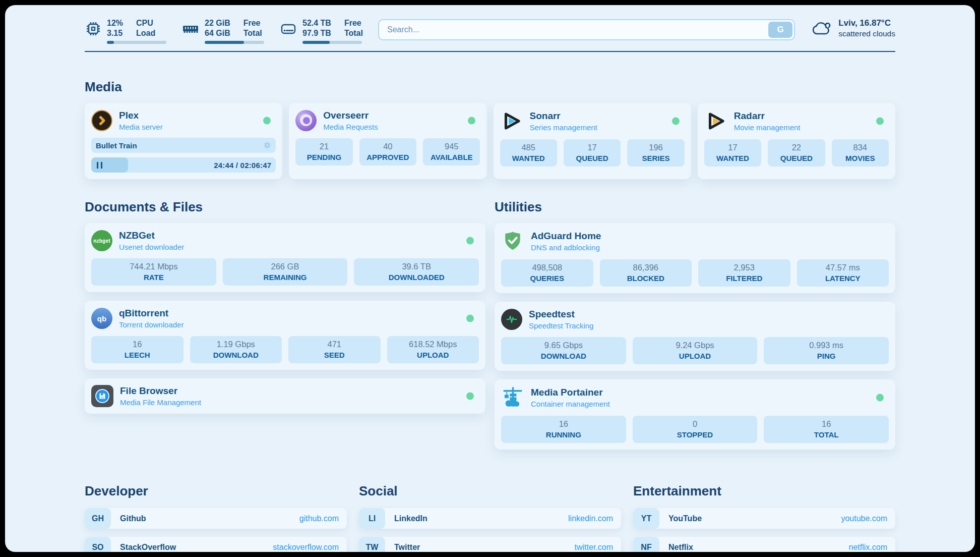 This screenshot has width=980, height=557. What do you see at coordinates (571, 404) in the screenshot?
I see `card-subtitle: Container management` at bounding box center [571, 404].